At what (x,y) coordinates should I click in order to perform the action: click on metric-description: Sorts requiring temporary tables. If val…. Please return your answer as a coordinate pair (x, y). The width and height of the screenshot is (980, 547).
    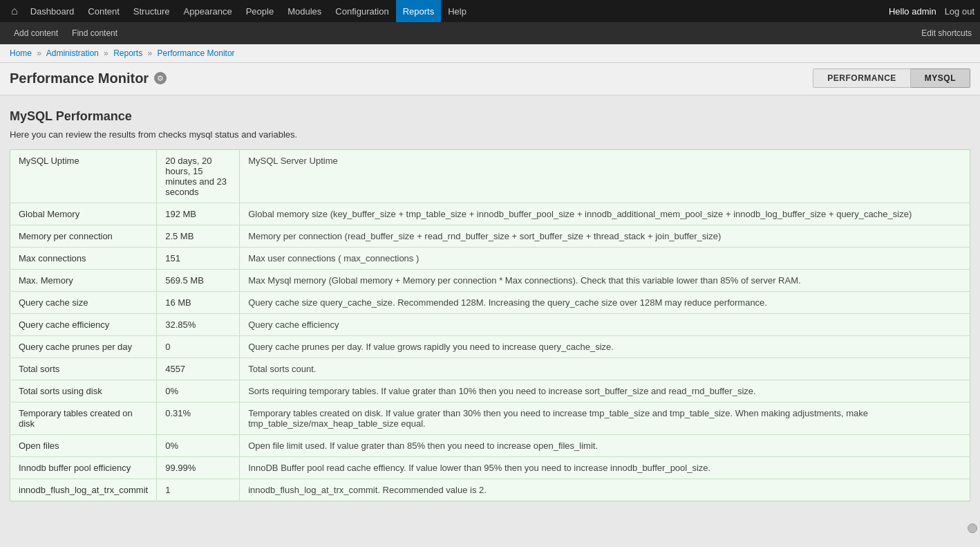
    Looking at the image, I should click on (605, 391).